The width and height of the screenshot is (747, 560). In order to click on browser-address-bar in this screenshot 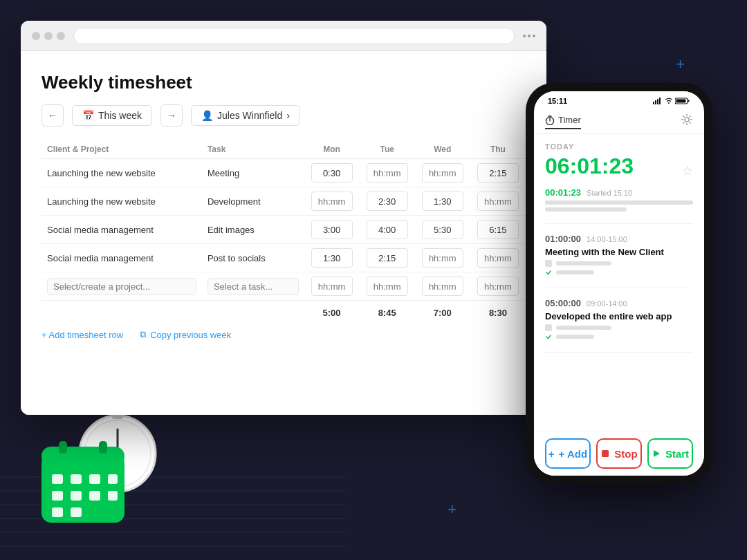, I will do `click(294, 36)`.